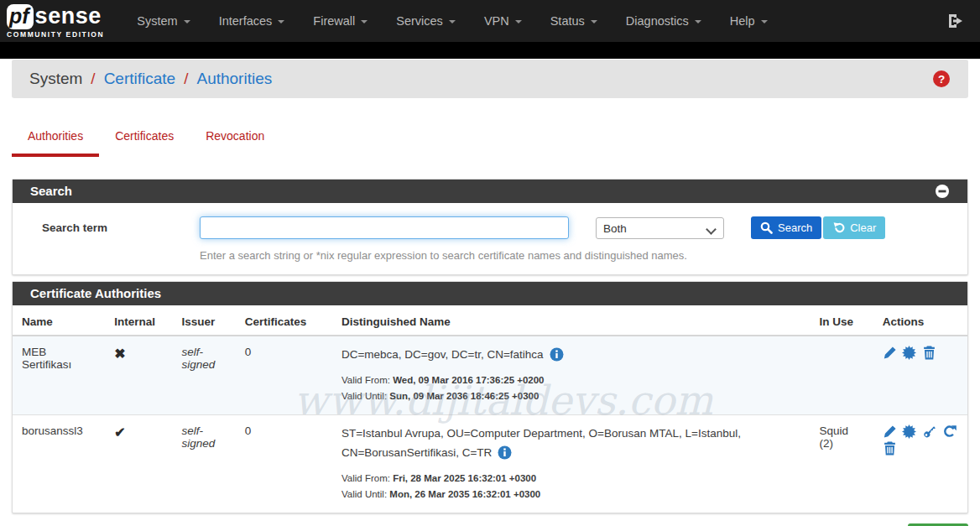  I want to click on tab-revocation: Revocation, so click(235, 139).